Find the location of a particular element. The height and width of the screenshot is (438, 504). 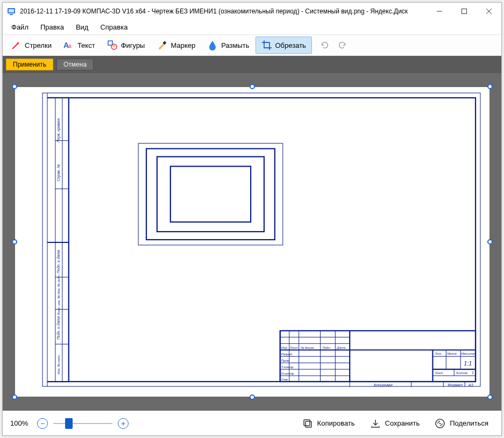

tool-text: Aa Текст is located at coordinates (80, 45).